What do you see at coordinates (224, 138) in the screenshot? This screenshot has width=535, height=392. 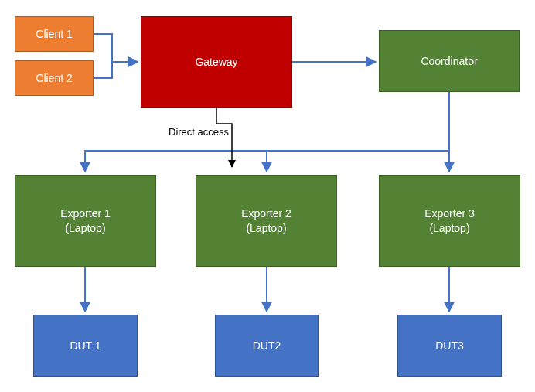 I see `edge-gateway-exporter2-direct` at bounding box center [224, 138].